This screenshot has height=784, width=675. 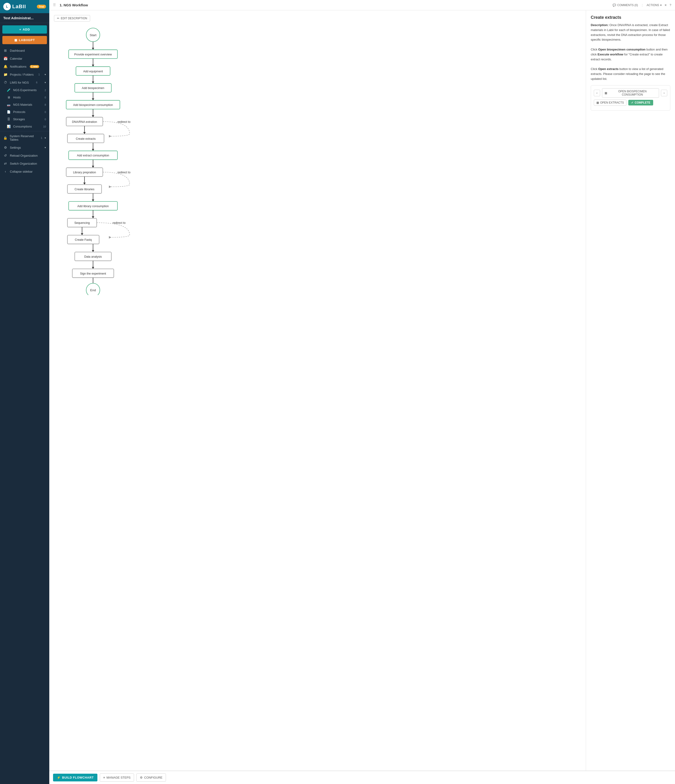 I want to click on ngs-experiments-count: 2, so click(x=45, y=90).